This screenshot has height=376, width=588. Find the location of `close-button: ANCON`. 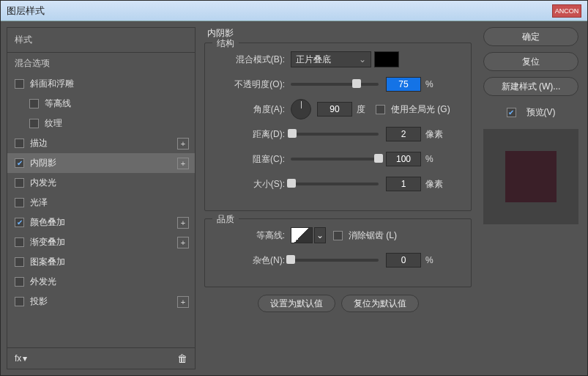

close-button: ANCON is located at coordinates (567, 11).